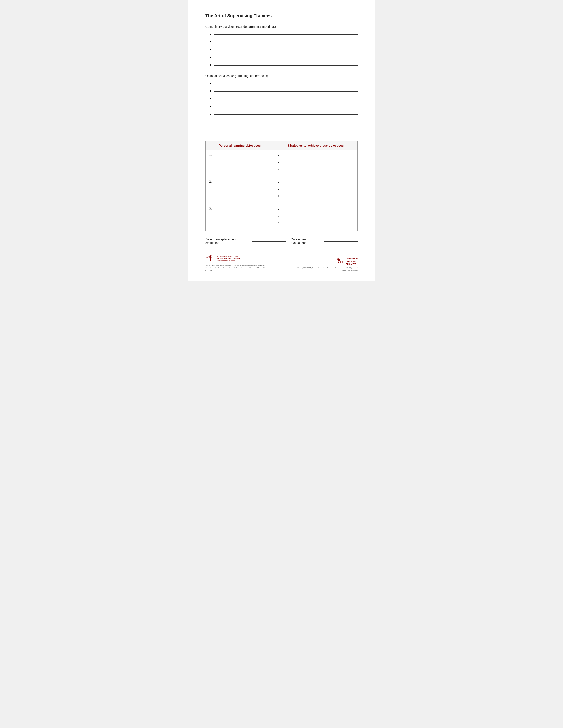  I want to click on footer-left-logo-row: CONSORTIUM NATIONAL DE FORMATION EN SANT…, so click(238, 258).